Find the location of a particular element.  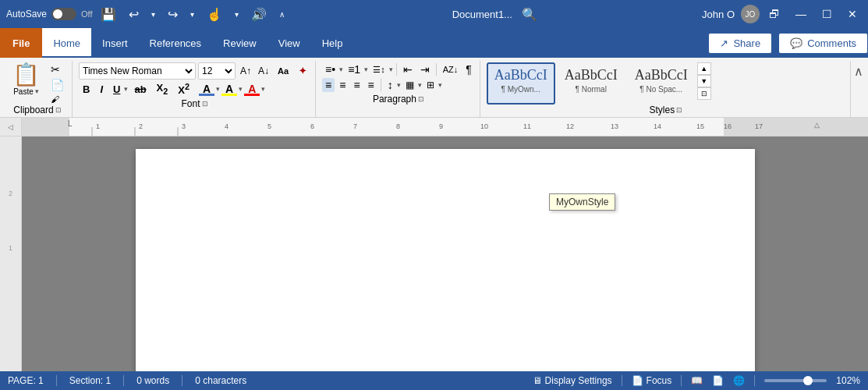

zoom-slider is located at coordinates (795, 381).